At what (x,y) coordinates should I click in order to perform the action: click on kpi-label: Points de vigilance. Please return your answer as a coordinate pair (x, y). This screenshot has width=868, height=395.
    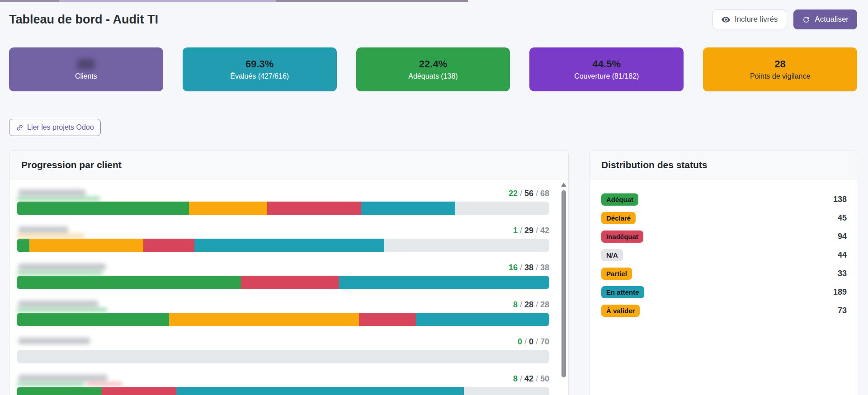
    Looking at the image, I should click on (780, 76).